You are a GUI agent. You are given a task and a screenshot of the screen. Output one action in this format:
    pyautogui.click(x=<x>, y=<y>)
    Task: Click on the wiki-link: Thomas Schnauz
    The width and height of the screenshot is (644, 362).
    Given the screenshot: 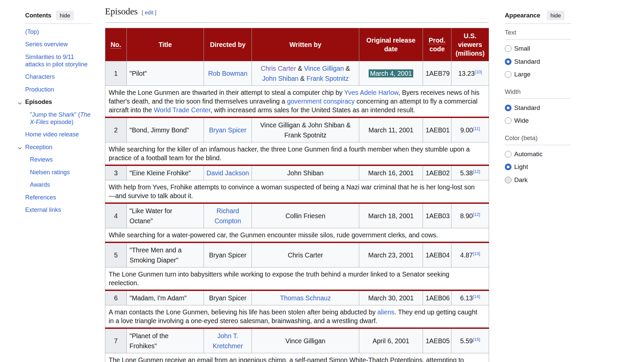 What is the action you would take?
    pyautogui.click(x=306, y=298)
    